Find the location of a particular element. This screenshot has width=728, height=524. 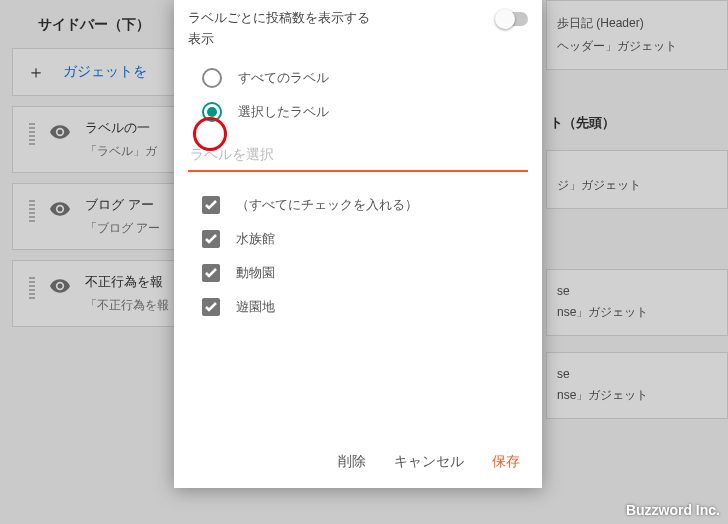

dialog-action-bar: 削除 キャンセル 保存 is located at coordinates (358, 462).